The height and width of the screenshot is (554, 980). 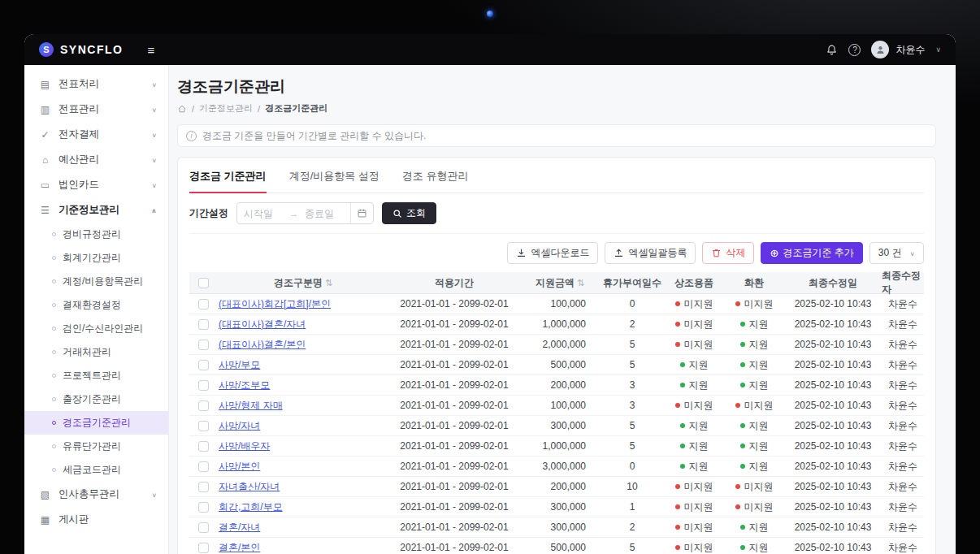 What do you see at coordinates (557, 546) in the screenshot?
I see `table-row: 결혼/본인2021-01-01 - 2099-02-01500,0005미지원지…` at bounding box center [557, 546].